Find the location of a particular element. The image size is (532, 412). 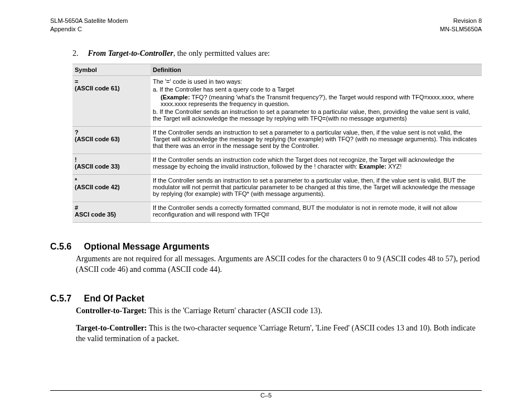

symbol-code: (ASCII code 33) is located at coordinates (111, 166).